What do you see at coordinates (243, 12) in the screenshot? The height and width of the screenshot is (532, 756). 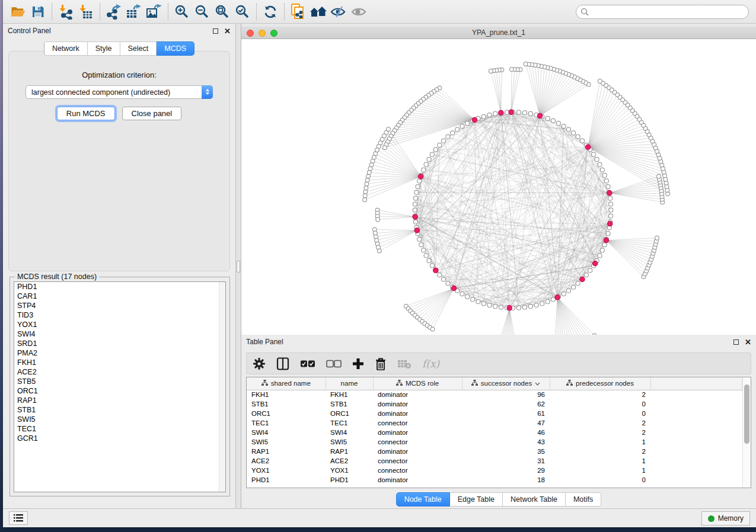 I see `zoom-selected-icon` at bounding box center [243, 12].